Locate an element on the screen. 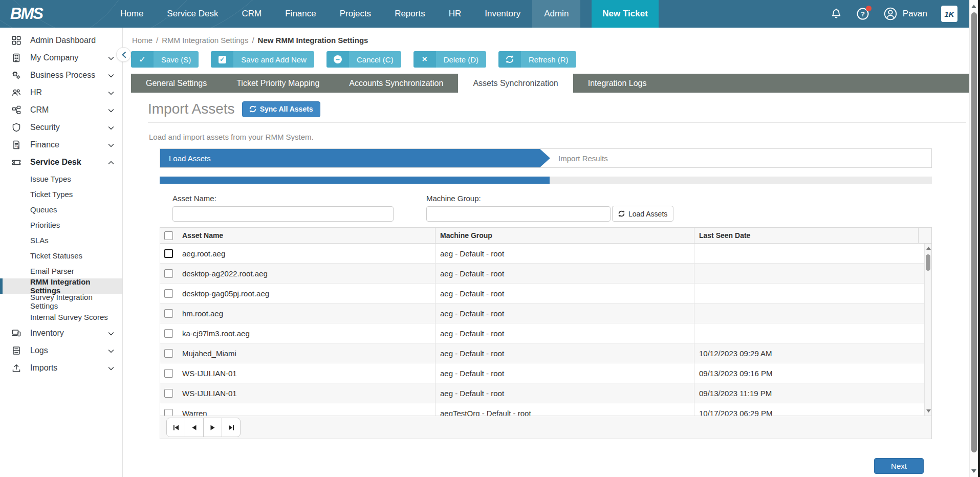  kaseya-logo: 1K is located at coordinates (949, 14).